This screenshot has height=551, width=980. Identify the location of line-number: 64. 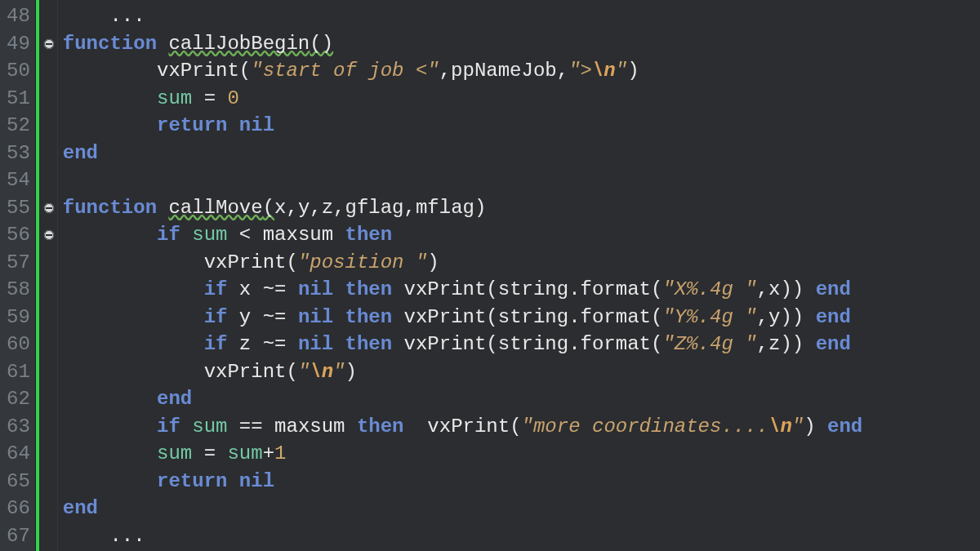
(18, 454).